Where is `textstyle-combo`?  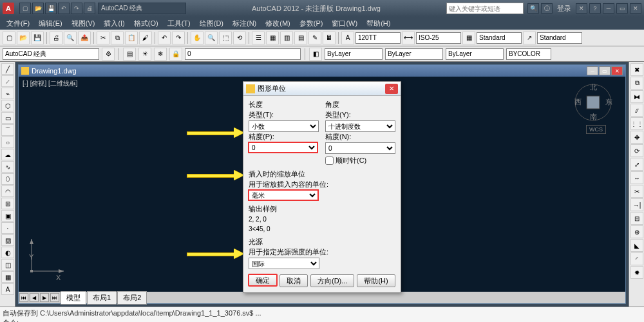
textstyle-combo is located at coordinates (378, 38).